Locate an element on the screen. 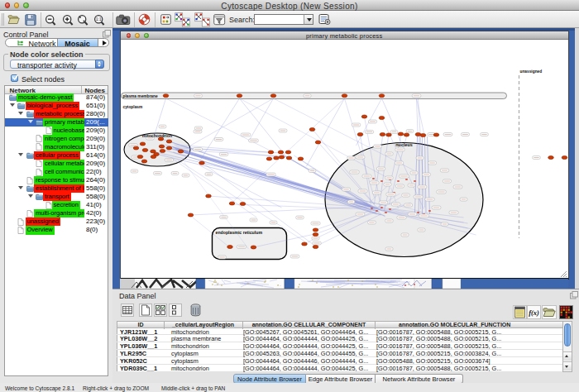 The image size is (579, 392). svg-text: unassigned is located at coordinates (531, 71).